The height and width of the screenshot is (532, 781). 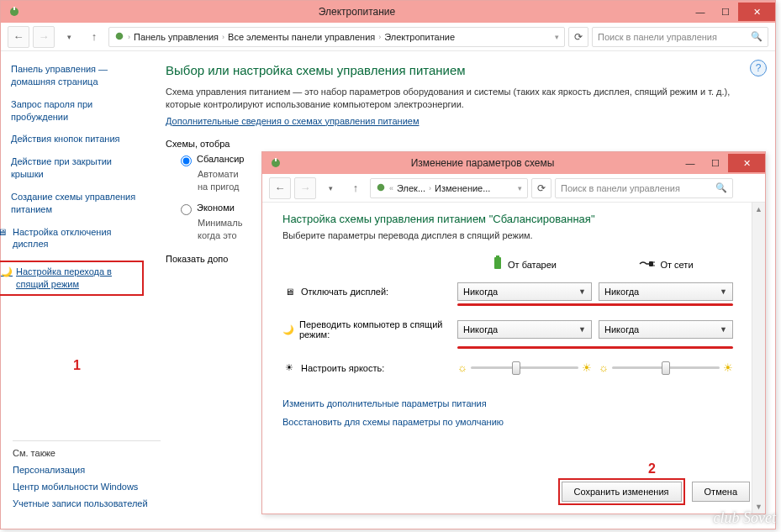 What do you see at coordinates (75, 111) in the screenshot?
I see `sidebar-password: Запрос пароля при пробуждении` at bounding box center [75, 111].